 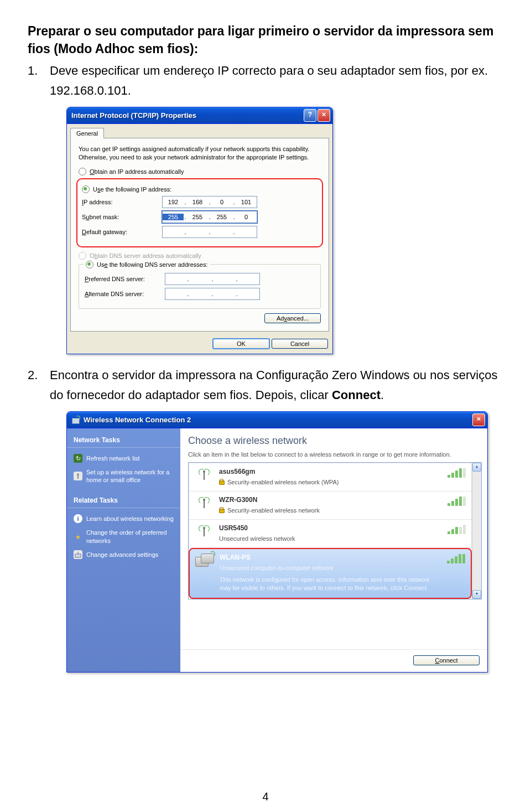 I want to click on cancel-button: Cancel, so click(x=300, y=344).